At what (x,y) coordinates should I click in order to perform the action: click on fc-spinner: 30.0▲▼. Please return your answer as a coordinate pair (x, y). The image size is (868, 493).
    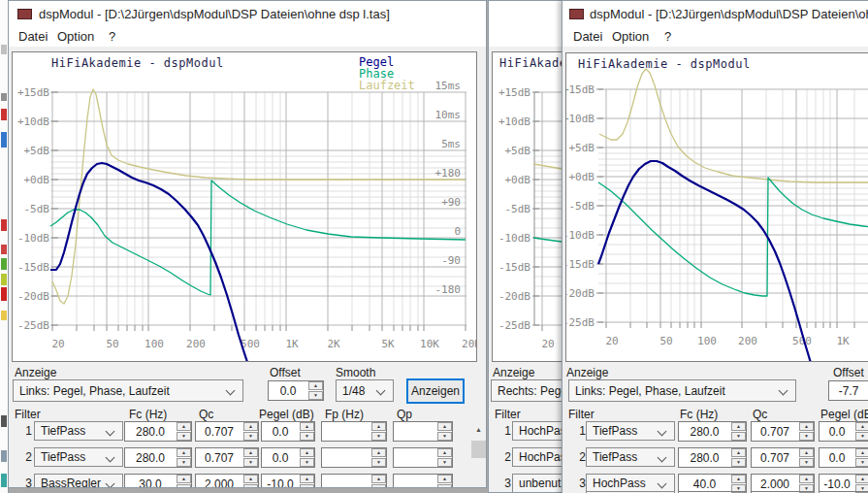
    Looking at the image, I should click on (158, 481).